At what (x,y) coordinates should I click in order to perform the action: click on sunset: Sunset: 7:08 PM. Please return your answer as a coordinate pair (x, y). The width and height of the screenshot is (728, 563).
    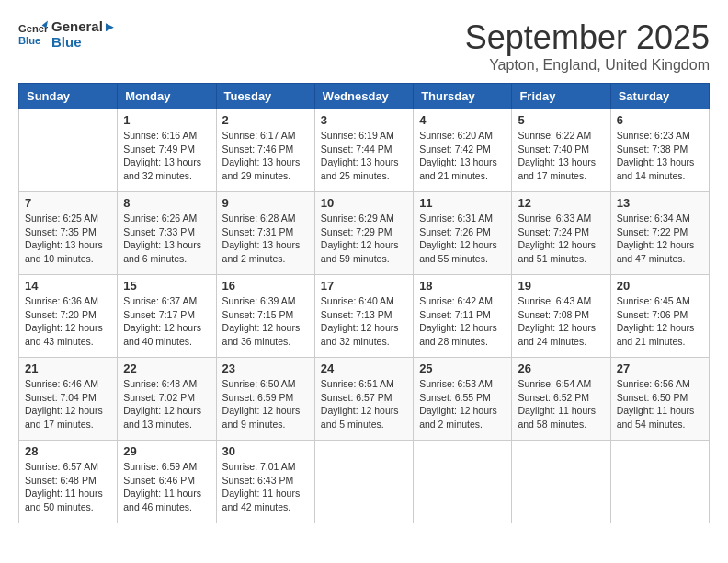
    Looking at the image, I should click on (561, 315).